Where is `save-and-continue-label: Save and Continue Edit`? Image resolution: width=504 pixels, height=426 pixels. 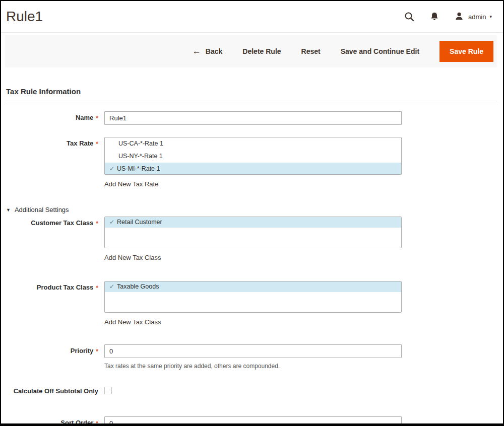
save-and-continue-label: Save and Continue Edit is located at coordinates (380, 51).